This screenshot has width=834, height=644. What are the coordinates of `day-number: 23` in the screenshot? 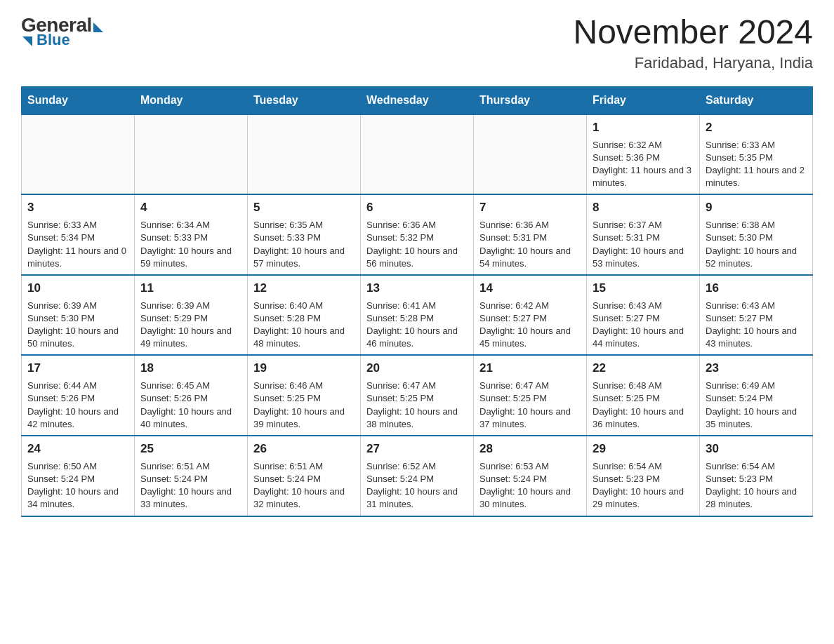 It's located at (756, 368).